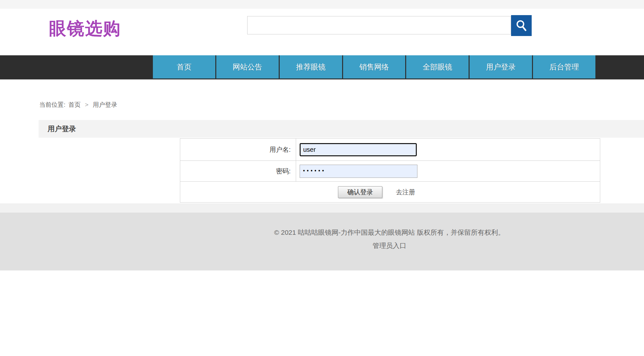  What do you see at coordinates (85, 28) in the screenshot?
I see `site-logo: 眼镜选购` at bounding box center [85, 28].